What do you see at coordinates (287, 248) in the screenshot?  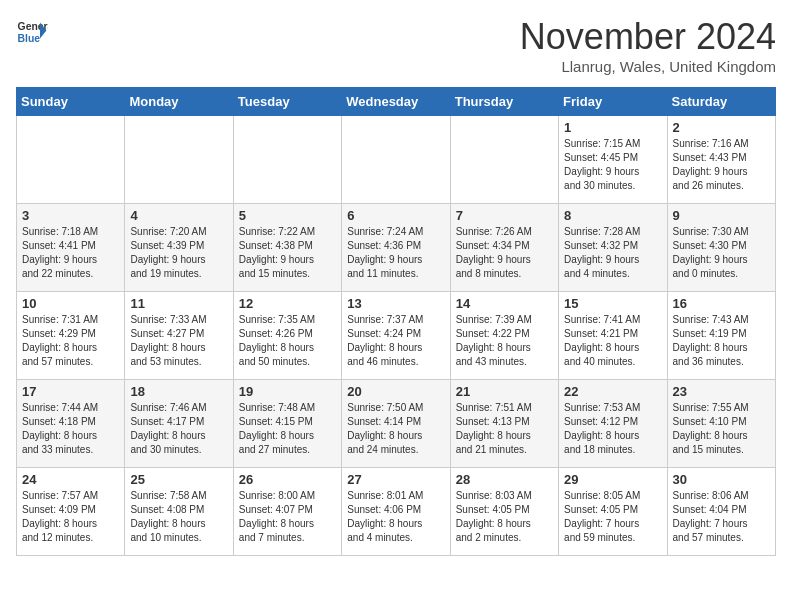 I see `calendar-cell: 5Sunrise: 7:22 AM Sunset: 4:38 PM Daylig…` at bounding box center [287, 248].